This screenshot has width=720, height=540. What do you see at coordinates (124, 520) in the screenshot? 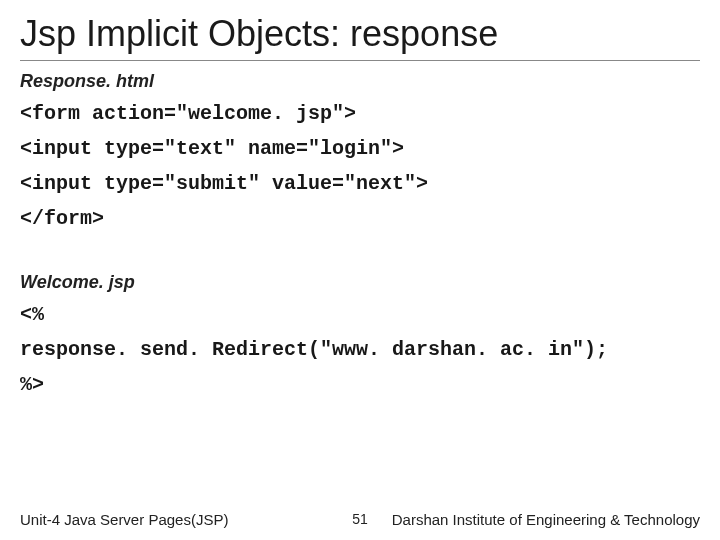
I see `footer-left: Unit-4 Java Server Pages(JSP)` at bounding box center [124, 520].